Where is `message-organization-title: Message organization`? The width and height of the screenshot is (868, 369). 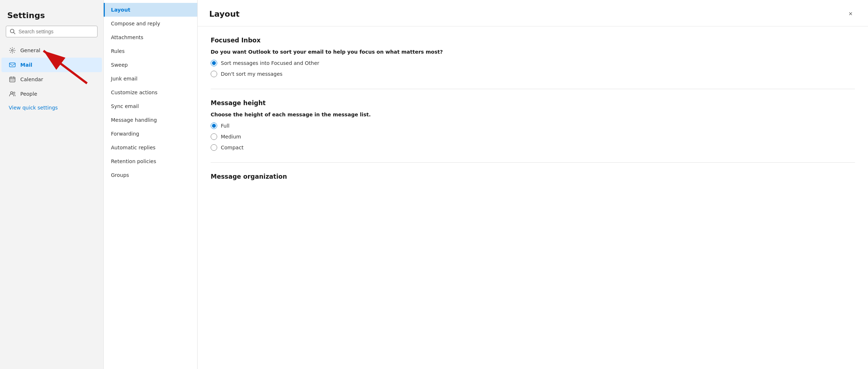
message-organization-title: Message organization is located at coordinates (533, 177).